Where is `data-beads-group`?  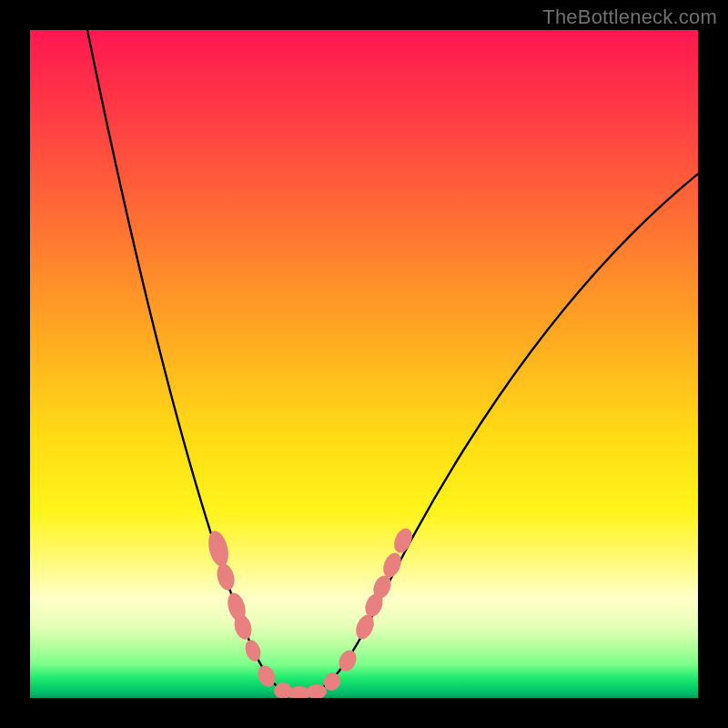
data-beads-group is located at coordinates (309, 612).